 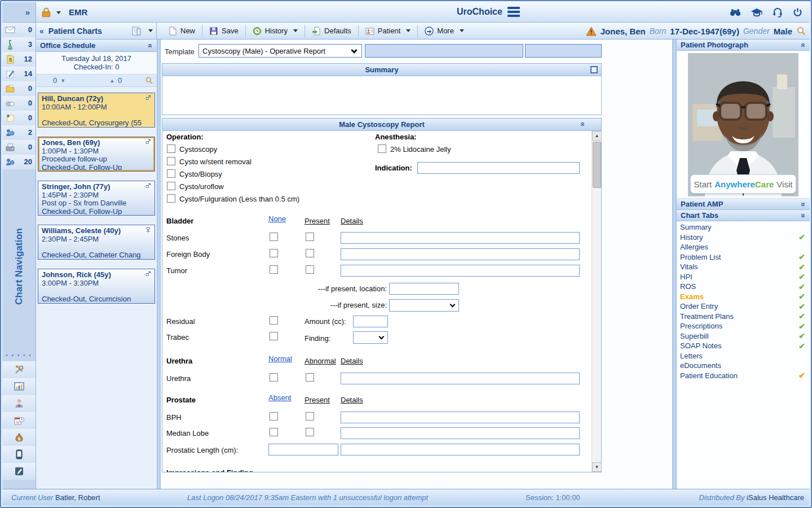 What do you see at coordinates (310, 377) in the screenshot?
I see `urethra-abnormal-checkbox` at bounding box center [310, 377].